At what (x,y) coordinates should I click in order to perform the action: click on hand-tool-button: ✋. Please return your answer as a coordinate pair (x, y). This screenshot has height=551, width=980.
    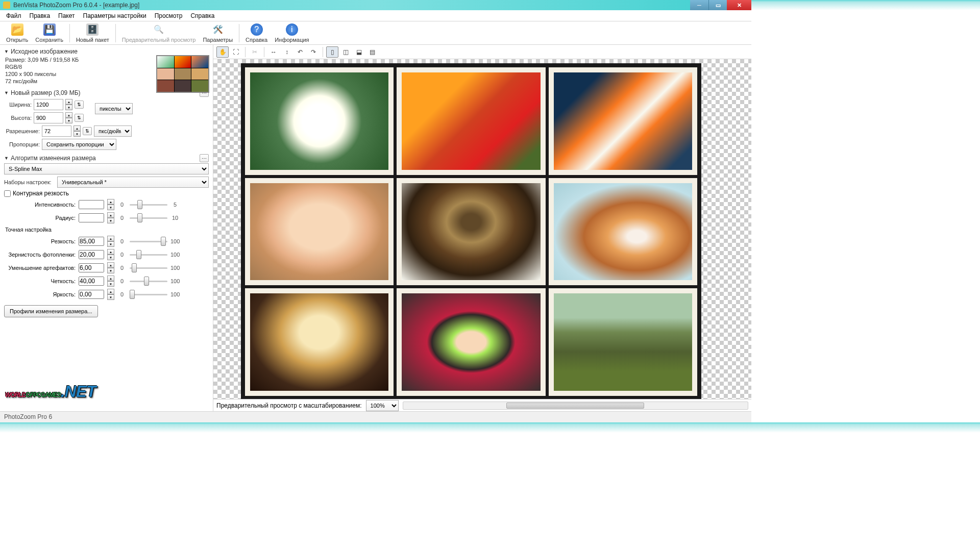
    Looking at the image, I should click on (223, 52).